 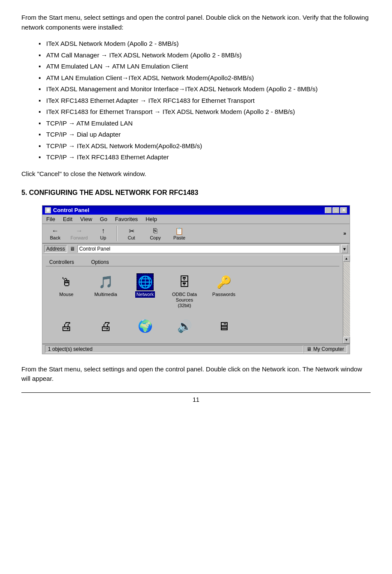 What do you see at coordinates (193, 328) in the screenshot?
I see `icons-row-2: 🖨 🖨 🌍 🔊 🖥` at bounding box center [193, 328].